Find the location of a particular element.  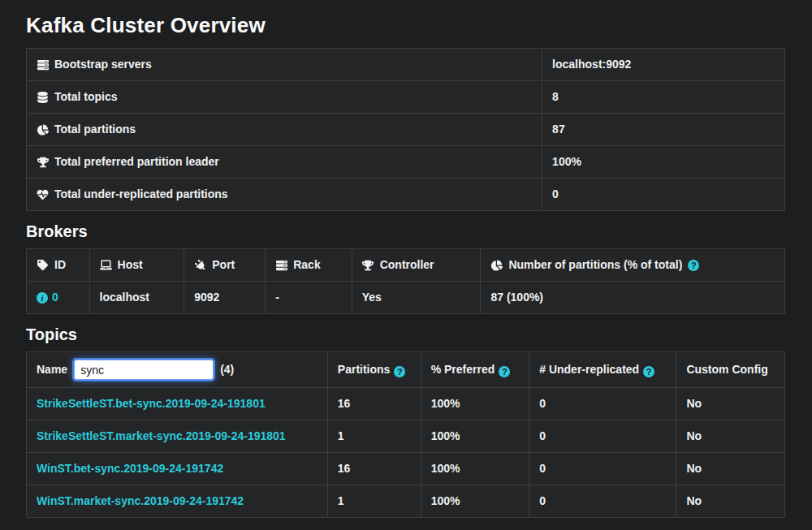

topics-col-partitions: Partitions? is located at coordinates (374, 370).